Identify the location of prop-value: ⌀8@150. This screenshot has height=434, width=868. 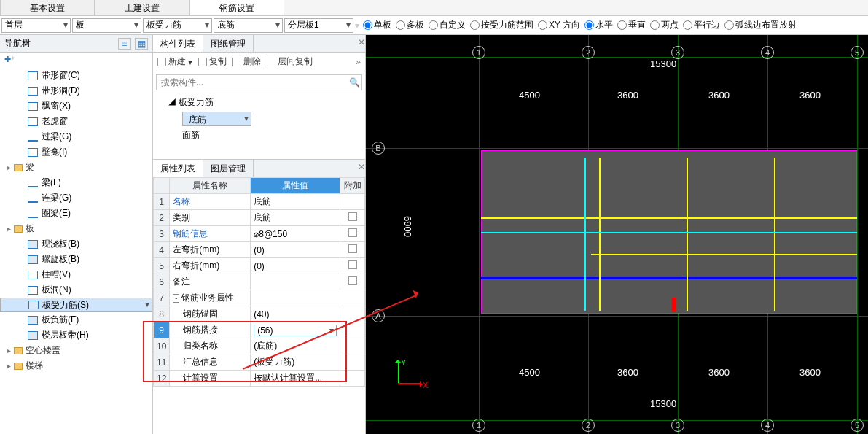
(296, 234).